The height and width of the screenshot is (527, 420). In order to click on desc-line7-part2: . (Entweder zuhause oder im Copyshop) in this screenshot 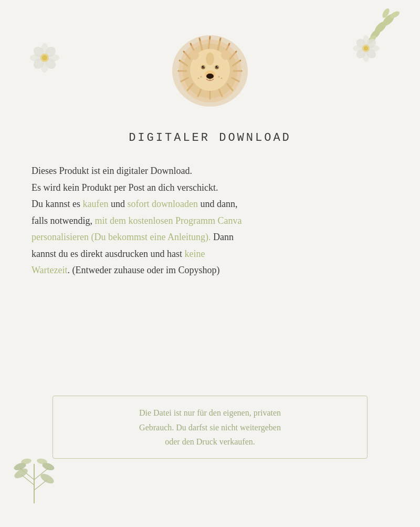, I will do `click(144, 270)`.